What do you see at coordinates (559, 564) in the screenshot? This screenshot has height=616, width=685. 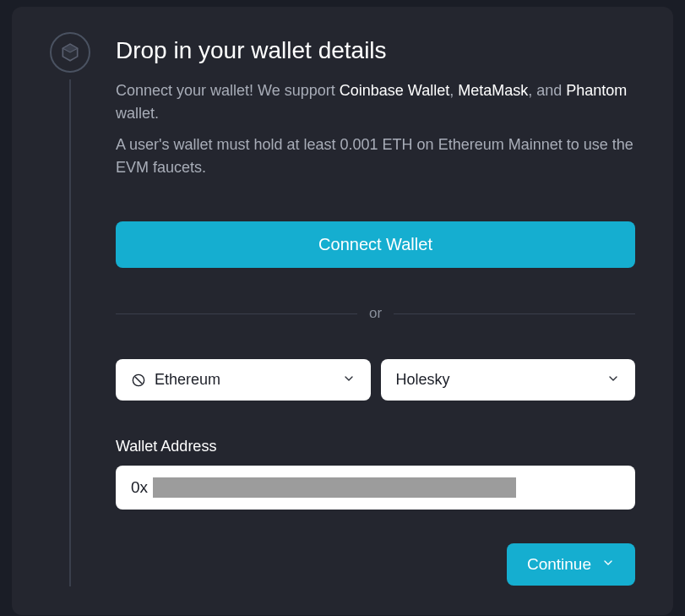 I see `continue-button-label: Continue` at bounding box center [559, 564].